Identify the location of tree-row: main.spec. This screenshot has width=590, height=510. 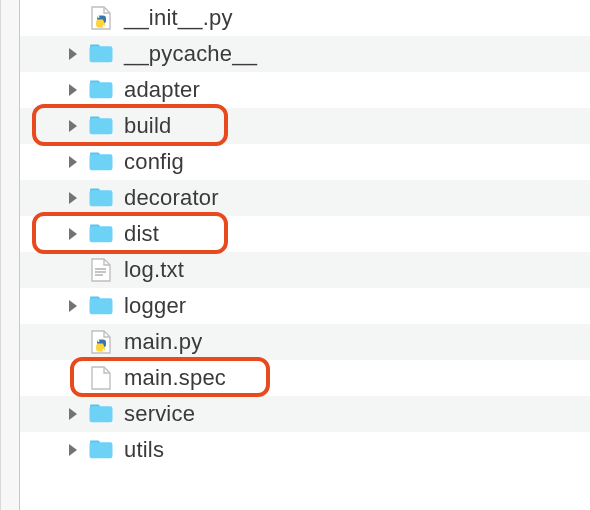
(305, 378).